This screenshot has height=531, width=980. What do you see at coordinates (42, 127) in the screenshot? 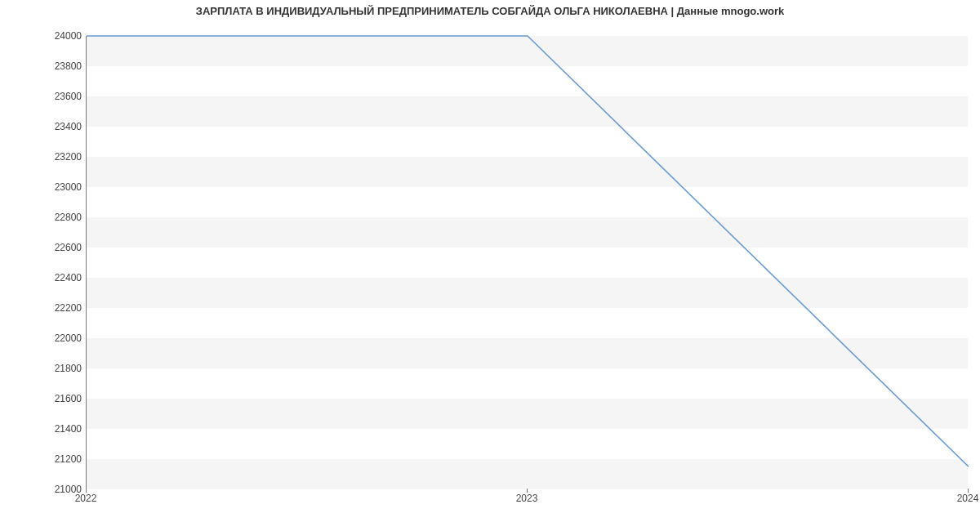
I see `y-tick-label: 23400` at bounding box center [42, 127].